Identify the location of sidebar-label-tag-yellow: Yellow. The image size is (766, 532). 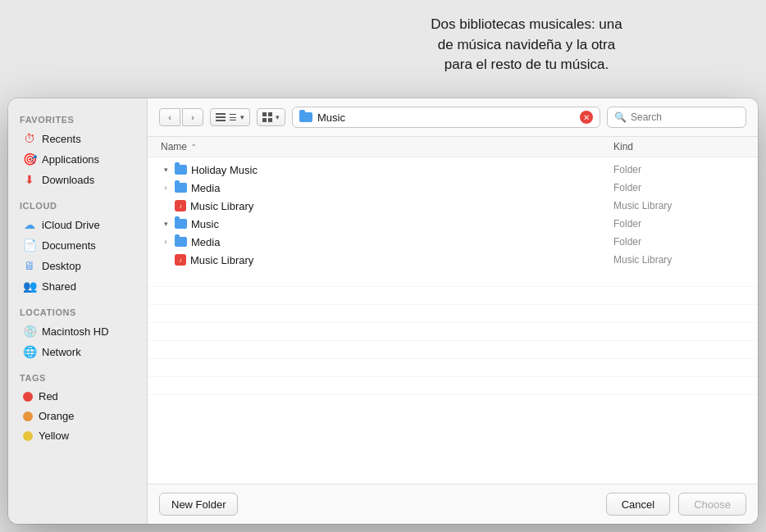
(54, 436).